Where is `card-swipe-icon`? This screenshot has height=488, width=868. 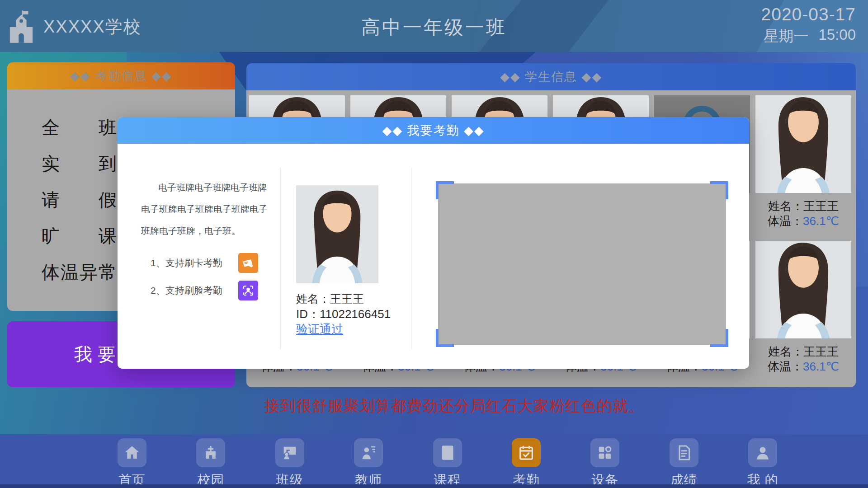 card-swipe-icon is located at coordinates (248, 263).